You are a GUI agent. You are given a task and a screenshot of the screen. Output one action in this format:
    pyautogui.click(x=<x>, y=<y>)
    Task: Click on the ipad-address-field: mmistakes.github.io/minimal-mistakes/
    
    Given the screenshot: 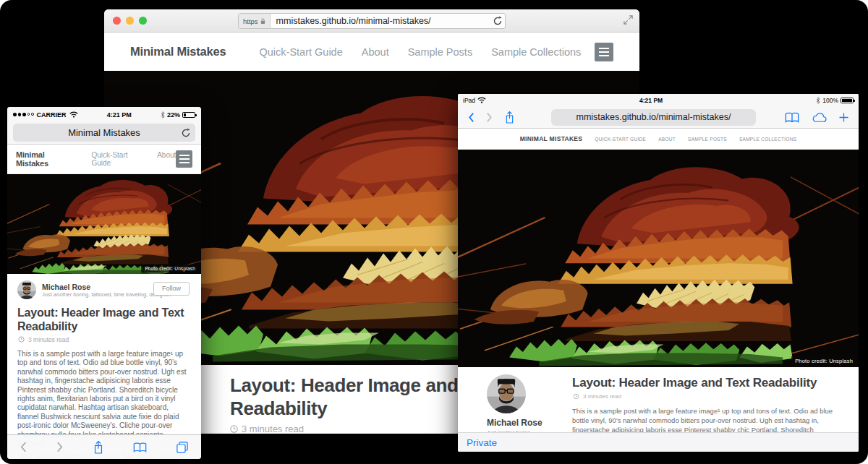 What is the action you would take?
    pyautogui.click(x=654, y=117)
    